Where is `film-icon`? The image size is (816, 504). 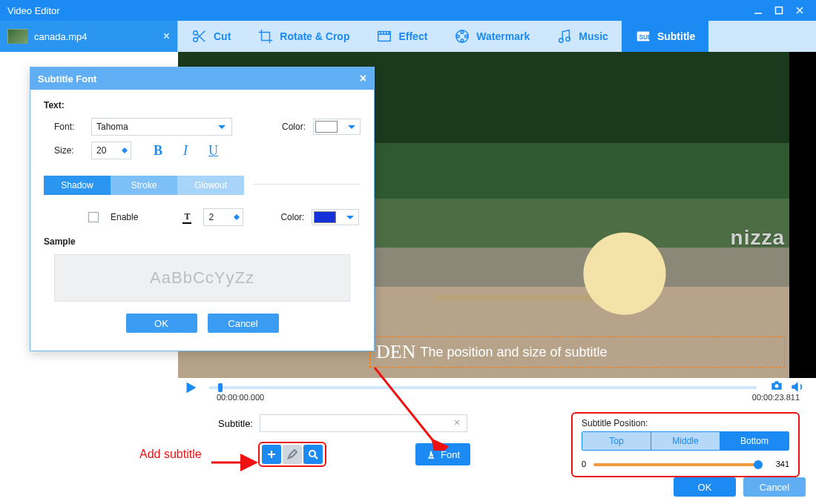 film-icon is located at coordinates (384, 36).